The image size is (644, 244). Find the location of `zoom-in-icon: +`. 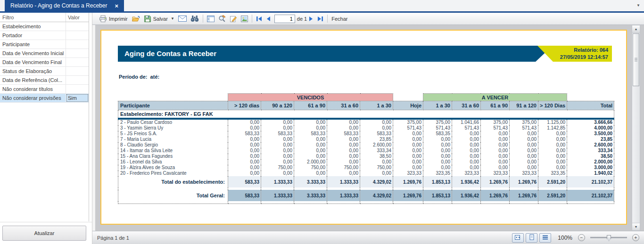

zoom-in-icon: + is located at coordinates (636, 237).